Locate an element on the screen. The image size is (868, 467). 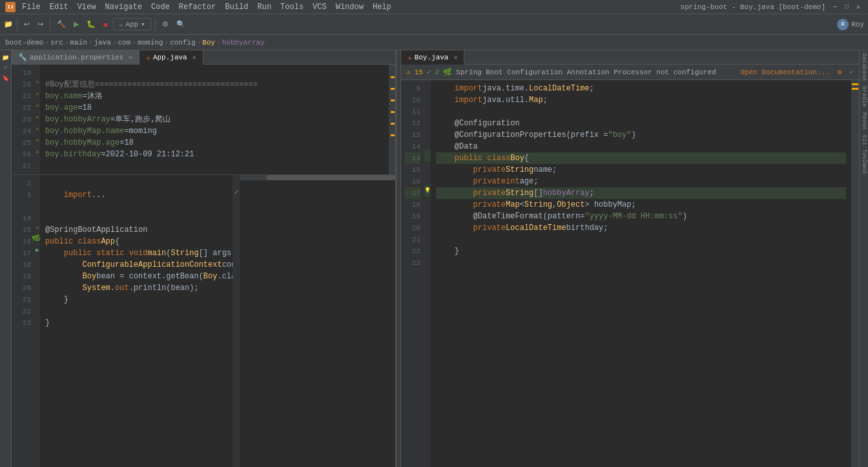
tab-boy-java: ☕ Boy.java ✕ is located at coordinates (433, 57).